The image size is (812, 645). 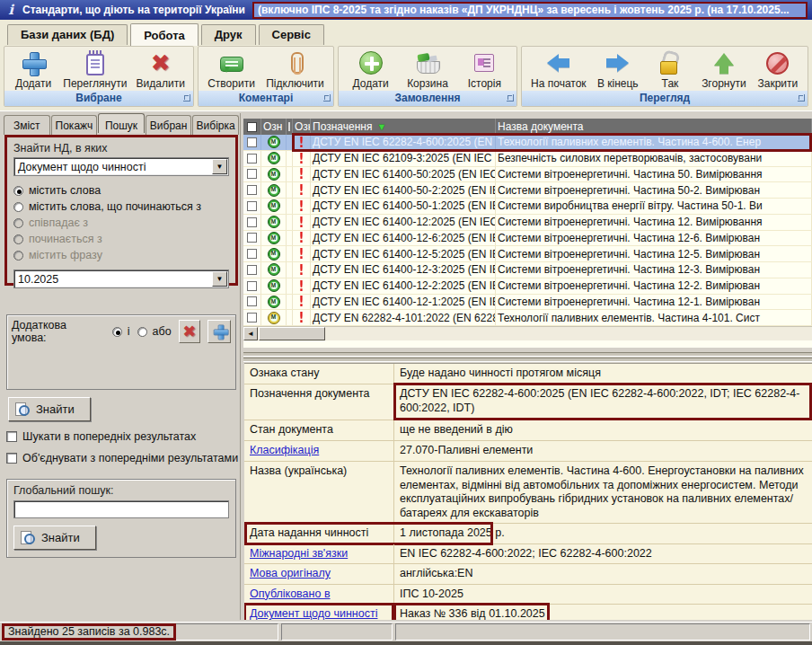 What do you see at coordinates (403, 127) in the screenshot?
I see `column-header-code: Позначення▼` at bounding box center [403, 127].